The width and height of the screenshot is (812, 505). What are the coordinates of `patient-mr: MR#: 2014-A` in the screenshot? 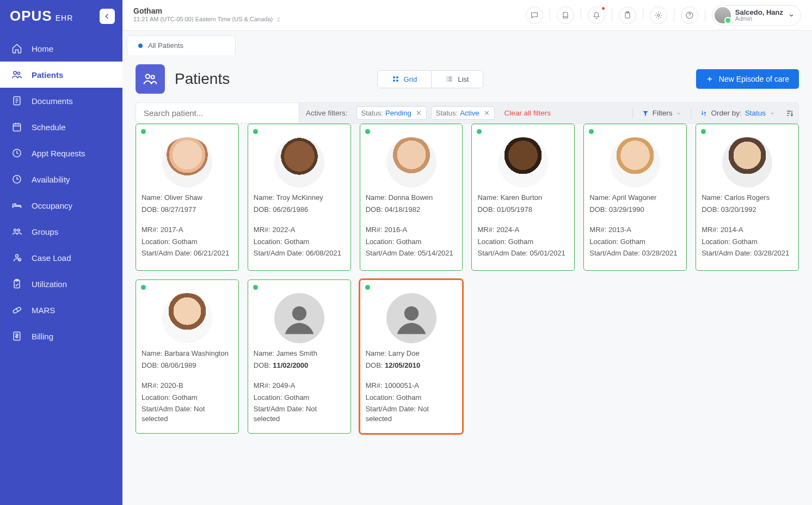 It's located at (747, 230).